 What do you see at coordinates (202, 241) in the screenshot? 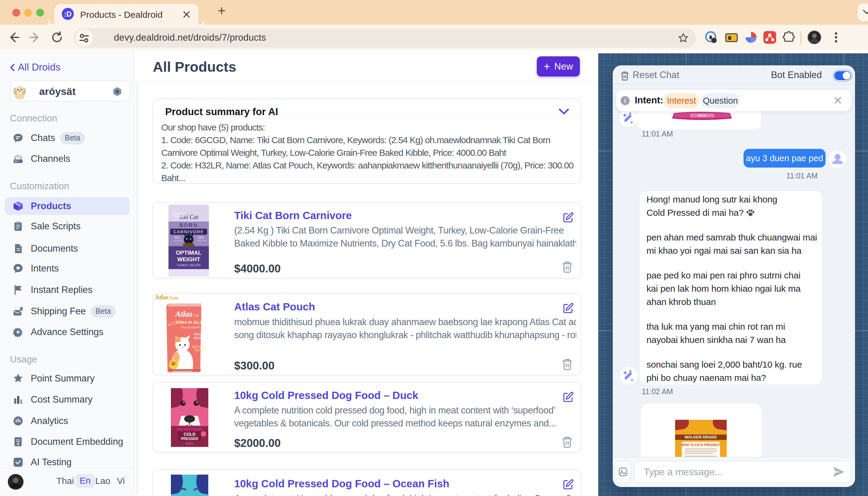
I see `svg-text: PROTEIN` at bounding box center [202, 241].